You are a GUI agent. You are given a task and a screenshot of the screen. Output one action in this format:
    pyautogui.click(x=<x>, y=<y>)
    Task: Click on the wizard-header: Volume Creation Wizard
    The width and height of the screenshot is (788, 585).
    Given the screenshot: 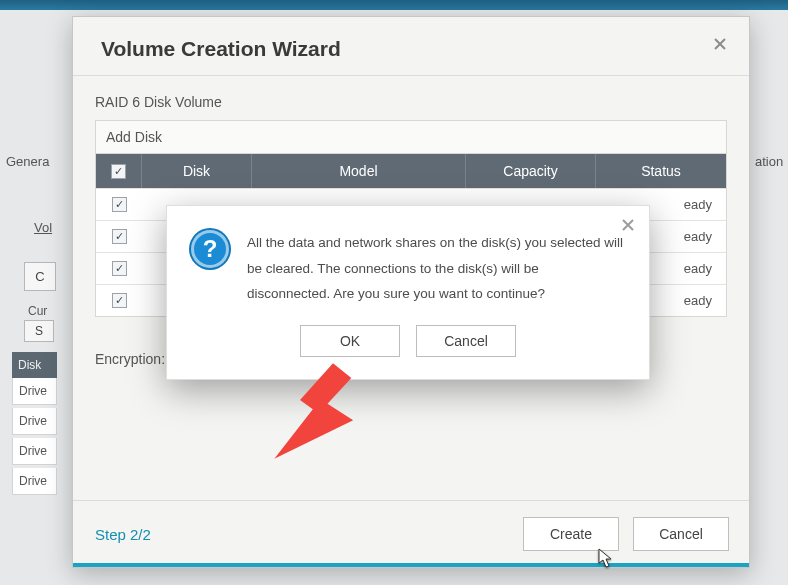 What is the action you would take?
    pyautogui.click(x=411, y=46)
    